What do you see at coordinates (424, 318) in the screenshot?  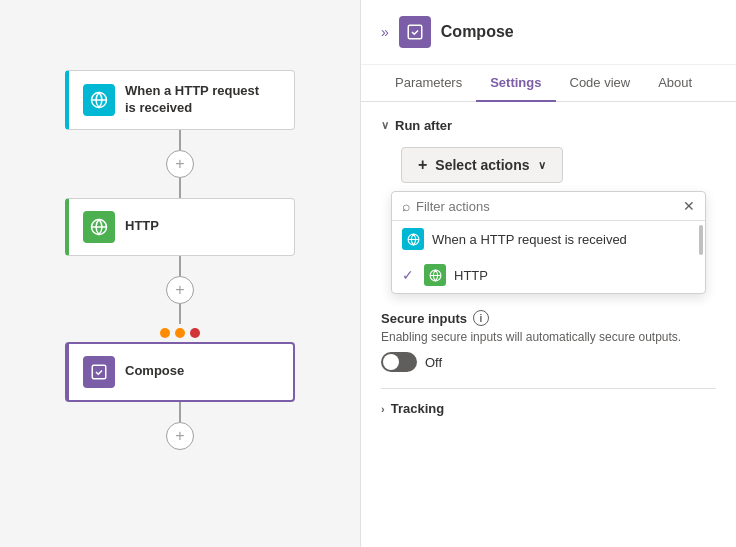 I see `secure-inputs-label: Secure inputs` at bounding box center [424, 318].